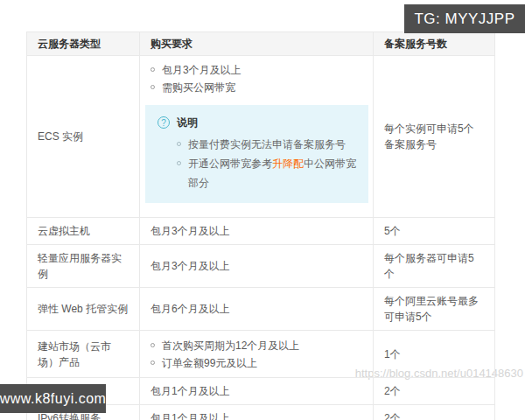  I want to click on header-service-number-count: 备案服务号数, so click(434, 44).